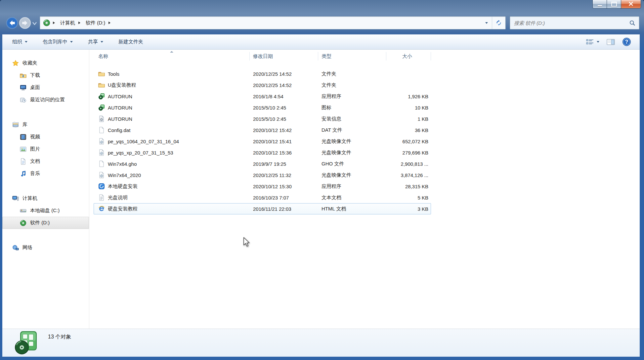 This screenshot has width=644, height=360. I want to click on sidebar-item-recent-places: 最近访问的位置, so click(46, 100).